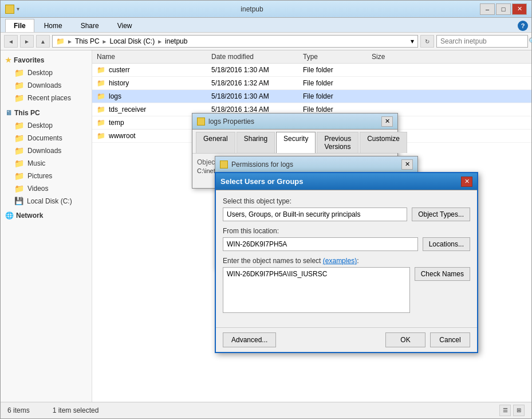 The width and height of the screenshot is (532, 419). I want to click on sidebar-this-pc-header: 🖥 This PC, so click(46, 113).